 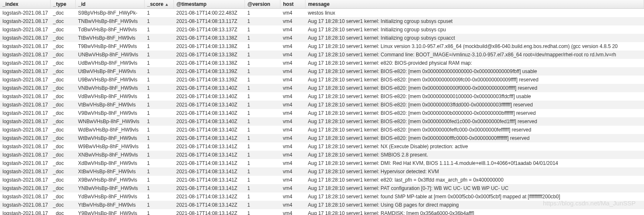 I want to click on cell-message: Aug 17 18:28:10 server1 kernel: e820: BI…, so click(x=475, y=63).